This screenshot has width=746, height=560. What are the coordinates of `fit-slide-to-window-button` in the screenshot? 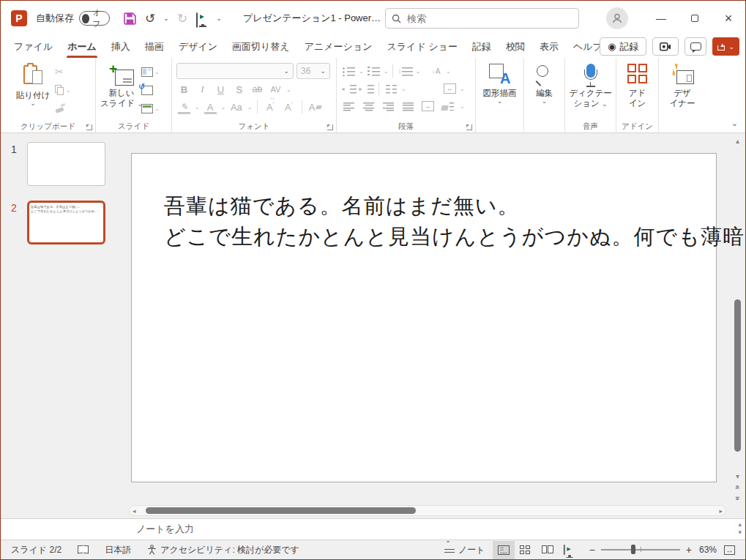 It's located at (729, 550).